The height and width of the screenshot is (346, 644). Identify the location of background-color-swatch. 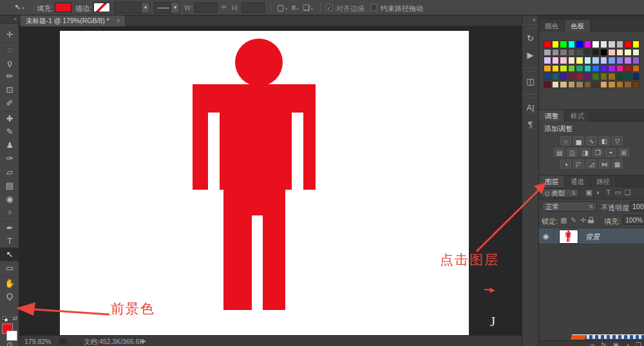
(12, 336).